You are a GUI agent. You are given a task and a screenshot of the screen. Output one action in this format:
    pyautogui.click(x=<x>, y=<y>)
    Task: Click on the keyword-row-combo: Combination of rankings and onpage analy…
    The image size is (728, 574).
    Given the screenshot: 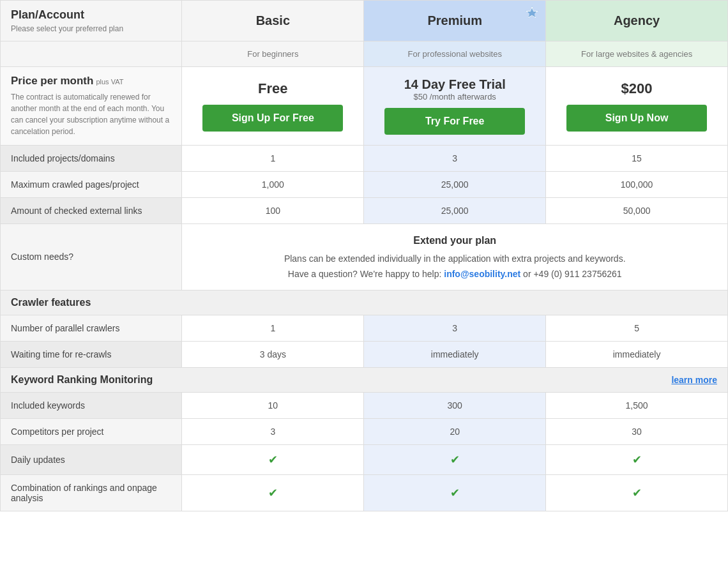 What is the action you would take?
    pyautogui.click(x=364, y=493)
    